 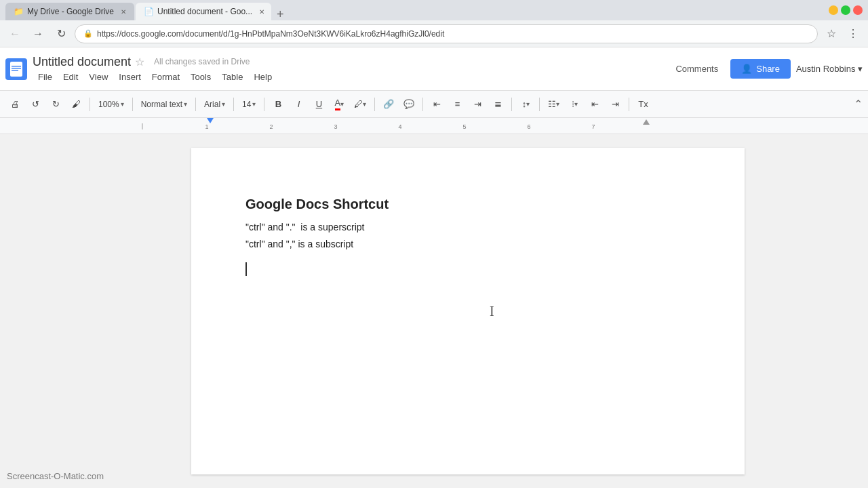 I want to click on menu-table: Table, so click(x=232, y=77).